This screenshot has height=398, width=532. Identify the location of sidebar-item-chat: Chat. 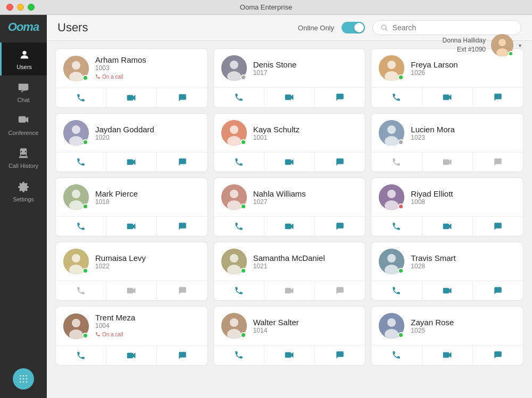
(23, 92).